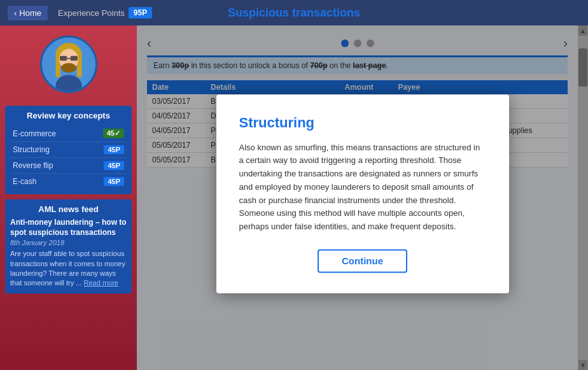 The image size is (588, 370). What do you see at coordinates (31, 150) in the screenshot?
I see `review-item-label: Structuring` at bounding box center [31, 150].